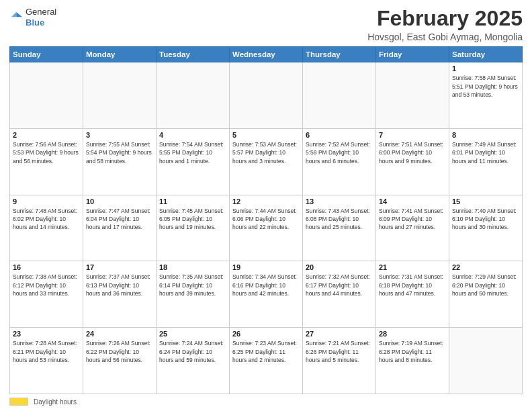  Describe the element at coordinates (17, 17) in the screenshot. I see `logo-icon` at that location.